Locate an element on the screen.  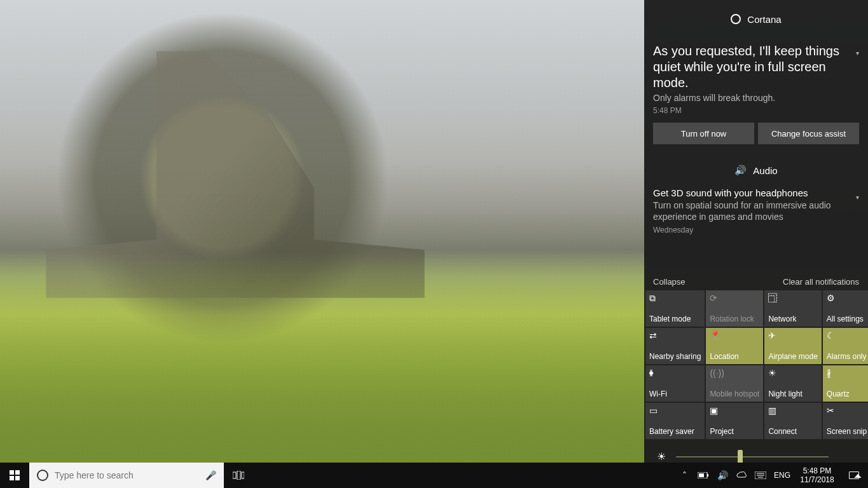
change-focus-assist-button: Change focus assist is located at coordinates (809, 133).